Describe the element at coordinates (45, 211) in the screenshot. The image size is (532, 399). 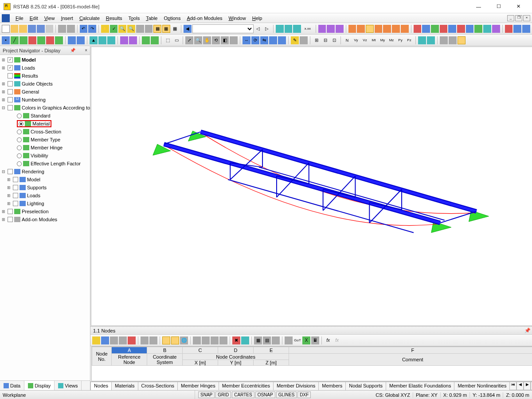
I see `tree-preselection: ⊞Preselection` at that location.